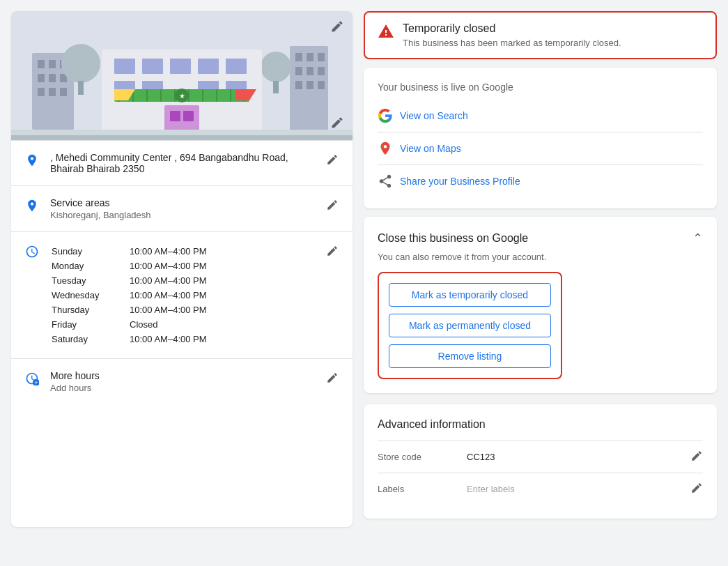  What do you see at coordinates (182, 381) in the screenshot?
I see `more-hours-row: + More hours Add hours` at bounding box center [182, 381].